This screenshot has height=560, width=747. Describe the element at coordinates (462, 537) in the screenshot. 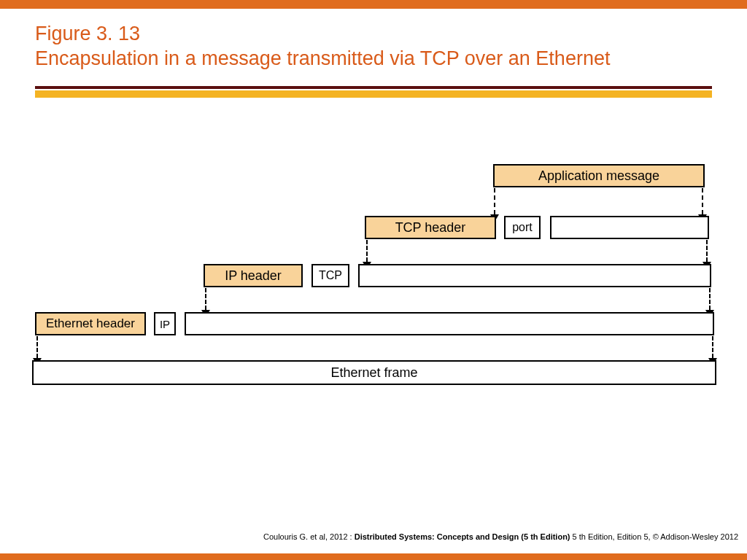

I see `footer-bold: Distributed Systems: Concepts and Design…` at that location.